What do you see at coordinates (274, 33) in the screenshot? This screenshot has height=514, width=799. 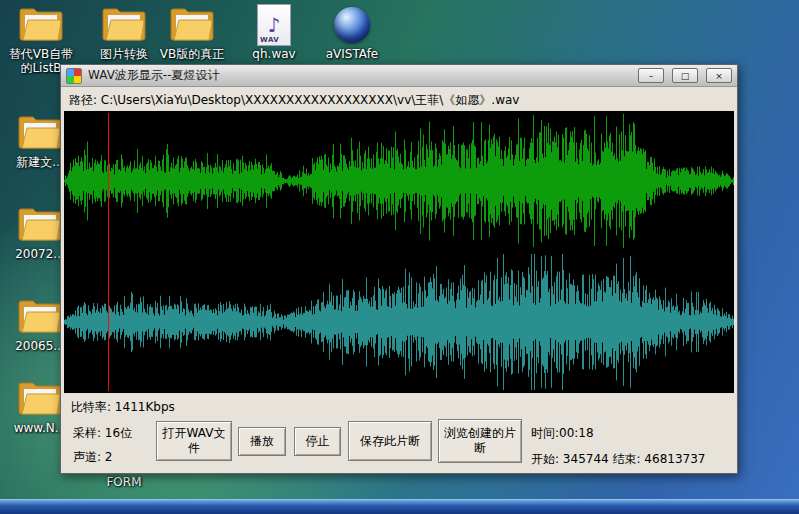 I see `desktop-icon-qh-wav: ♪WAV qh.wav` at bounding box center [274, 33].